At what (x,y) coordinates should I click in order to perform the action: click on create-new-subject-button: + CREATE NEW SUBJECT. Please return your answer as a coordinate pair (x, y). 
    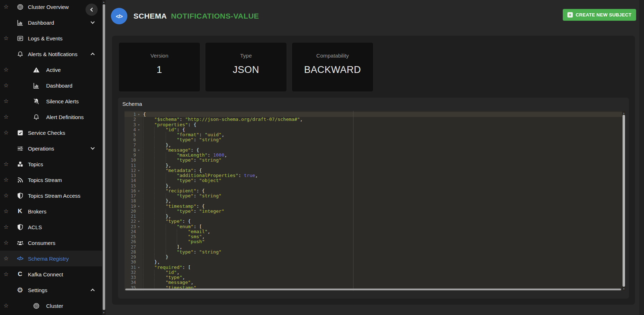
    Looking at the image, I should click on (600, 15).